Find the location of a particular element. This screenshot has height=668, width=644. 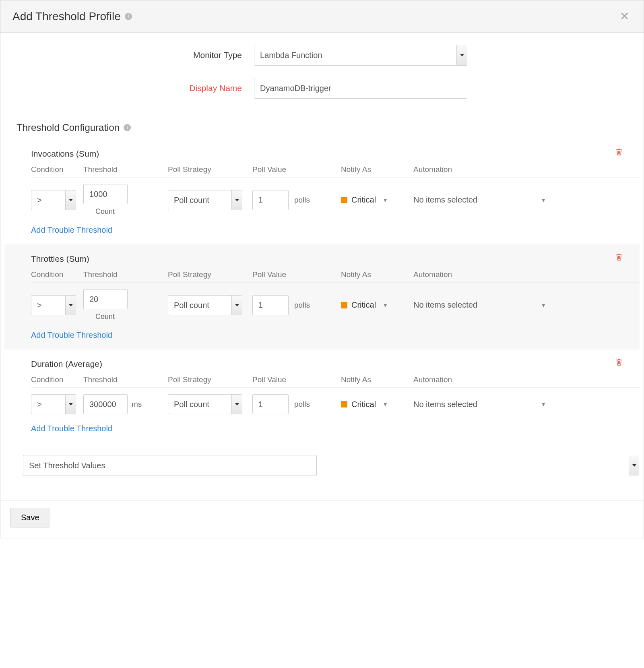

display-name-input is located at coordinates (361, 88).